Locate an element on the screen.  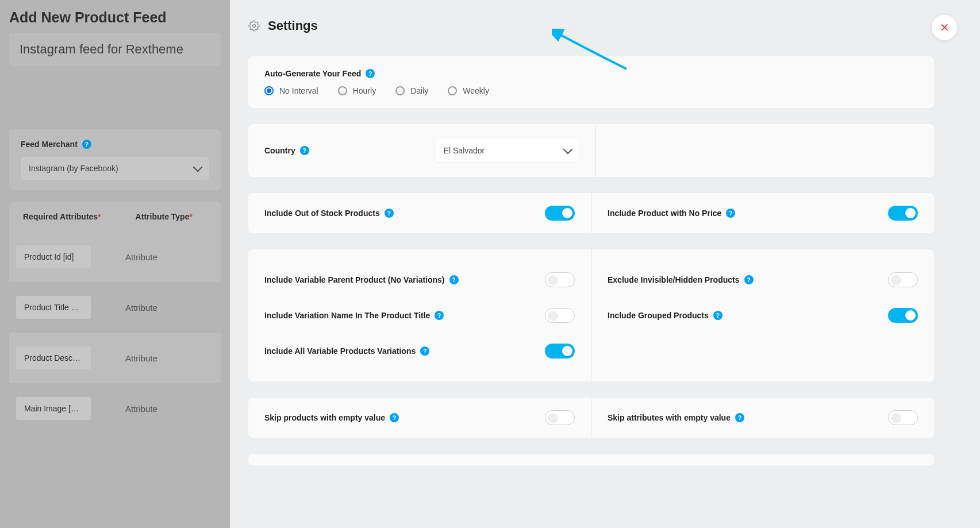
toggle-label: Include Product with No Price is located at coordinates (664, 213).